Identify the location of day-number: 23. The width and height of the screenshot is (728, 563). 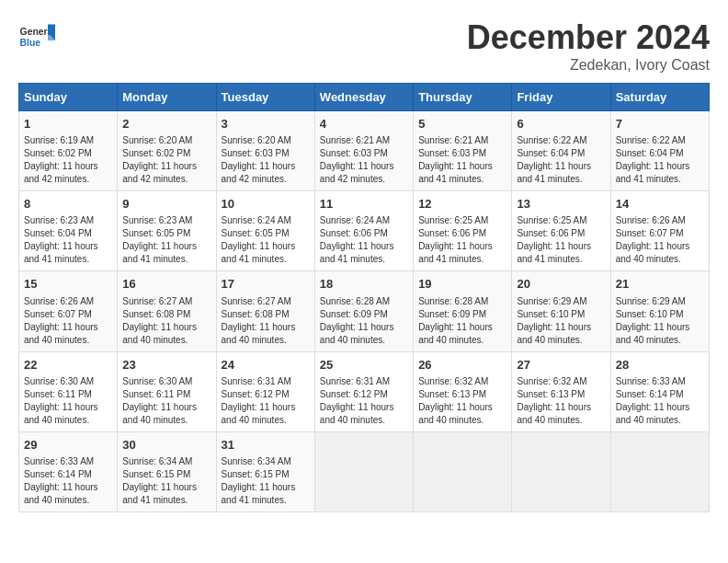
(166, 365).